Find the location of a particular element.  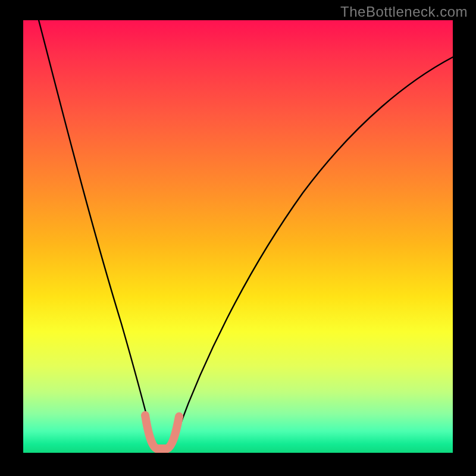

watermark-text: TheBottleneck.com is located at coordinates (404, 12).